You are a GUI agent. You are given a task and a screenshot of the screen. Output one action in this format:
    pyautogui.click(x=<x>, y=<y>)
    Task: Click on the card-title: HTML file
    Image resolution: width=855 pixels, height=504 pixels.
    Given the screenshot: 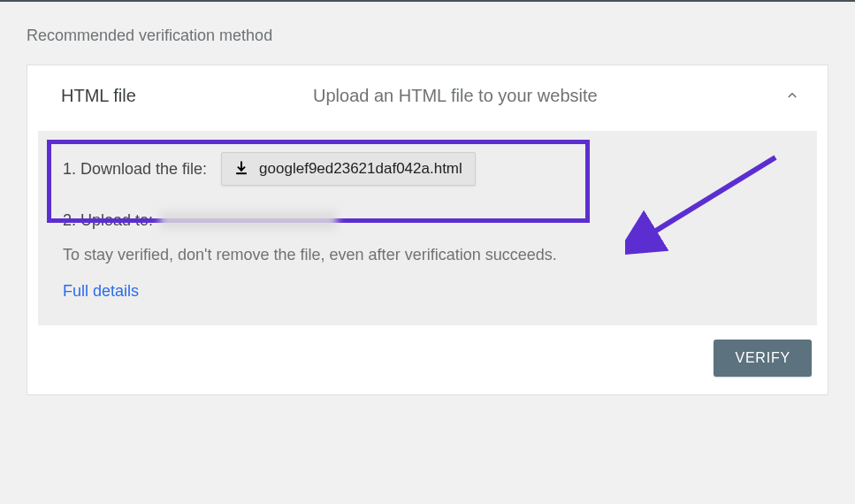 What is the action you would take?
    pyautogui.click(x=187, y=95)
    